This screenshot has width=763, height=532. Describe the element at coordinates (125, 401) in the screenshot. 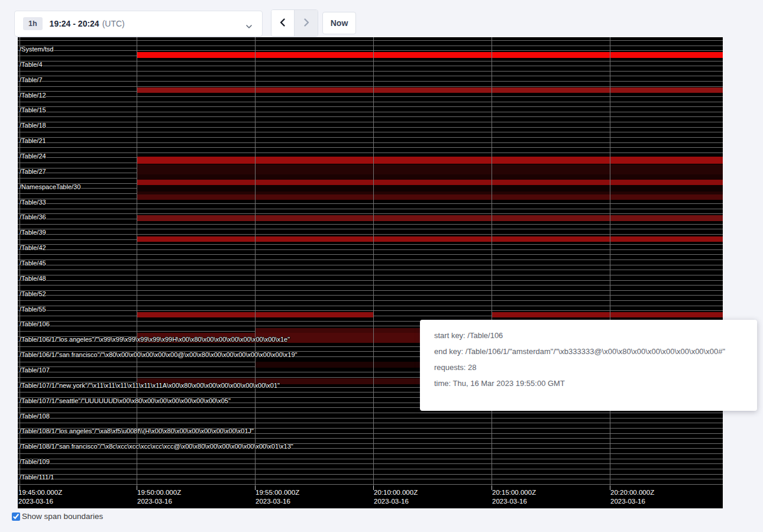

I see `row-label: /Table/107/1/"seattle"/"UUUUUUD\x00\x80\…` at that location.